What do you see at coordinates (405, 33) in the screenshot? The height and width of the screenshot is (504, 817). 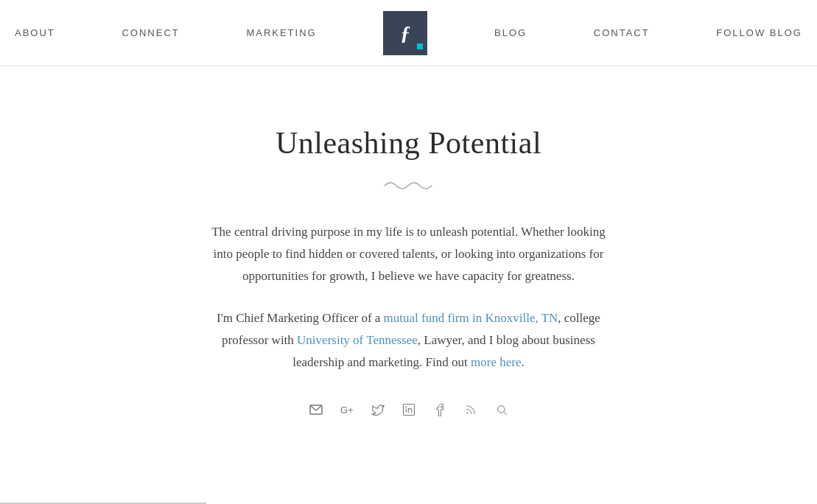 I see `logo-letter: ƒ` at bounding box center [405, 33].